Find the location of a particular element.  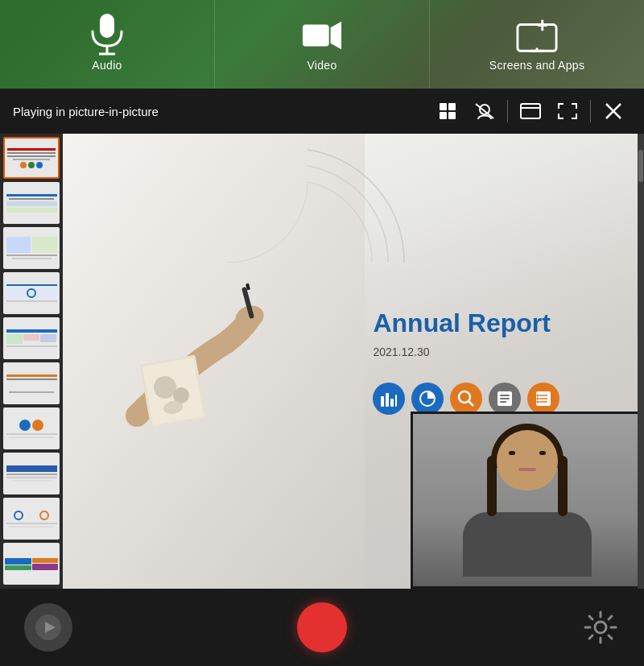

pip-window-button is located at coordinates (530, 111).